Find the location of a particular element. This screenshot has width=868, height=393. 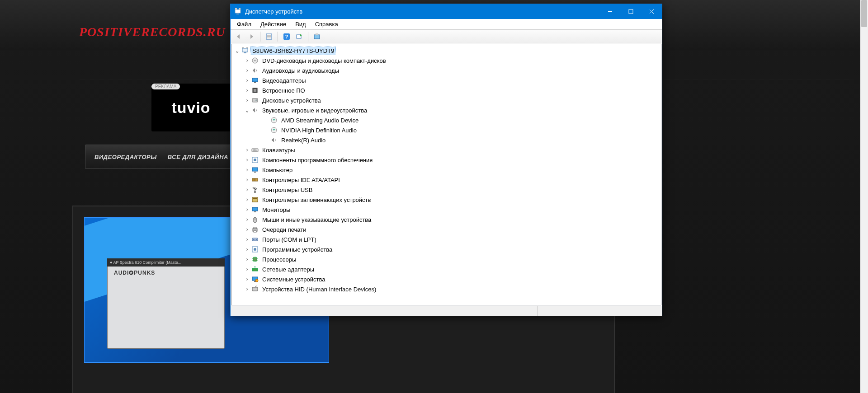

tree-device-amd: AMD Streaming Audio Device is located at coordinates (447, 120).